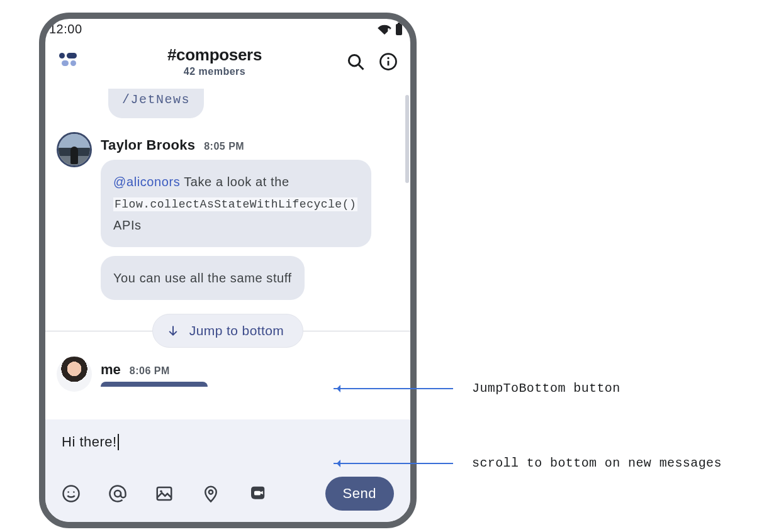 This screenshot has height=532, width=769. I want to click on send-button: Send, so click(360, 494).